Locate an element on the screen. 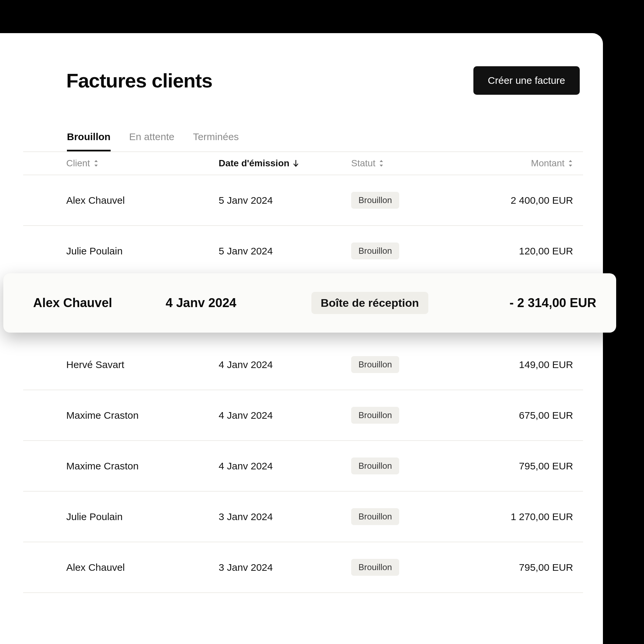 Image resolution: width=644 pixels, height=644 pixels. column-header-client-label: Client is located at coordinates (78, 163).